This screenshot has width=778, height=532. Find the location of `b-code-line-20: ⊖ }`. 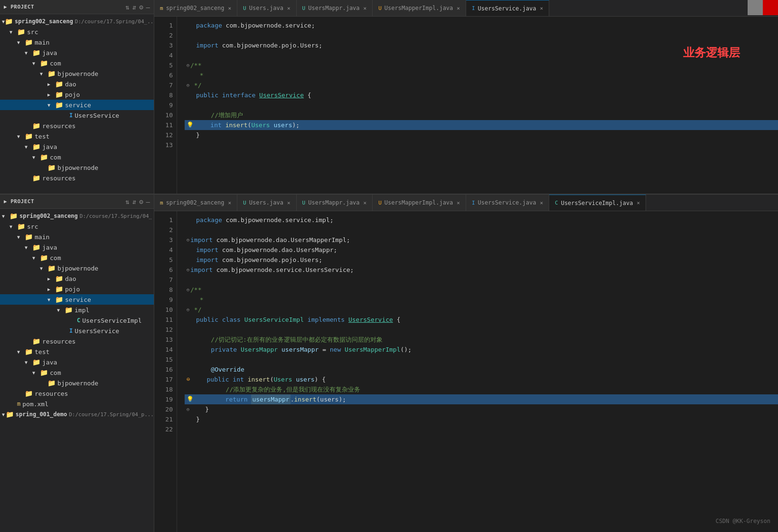

b-code-line-20: ⊖ } is located at coordinates (481, 409).